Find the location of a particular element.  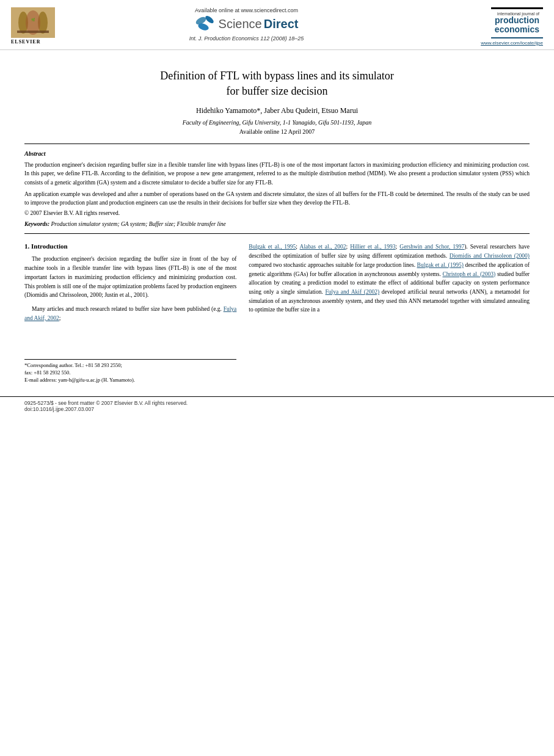

title-divider is located at coordinates (277, 144).